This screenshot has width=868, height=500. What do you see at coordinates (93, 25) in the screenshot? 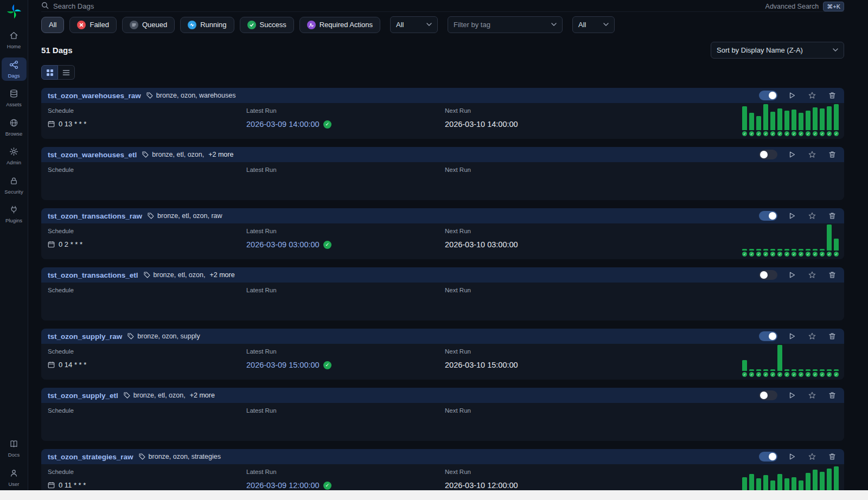
I see `filter-chip-failed: Failed` at bounding box center [93, 25].